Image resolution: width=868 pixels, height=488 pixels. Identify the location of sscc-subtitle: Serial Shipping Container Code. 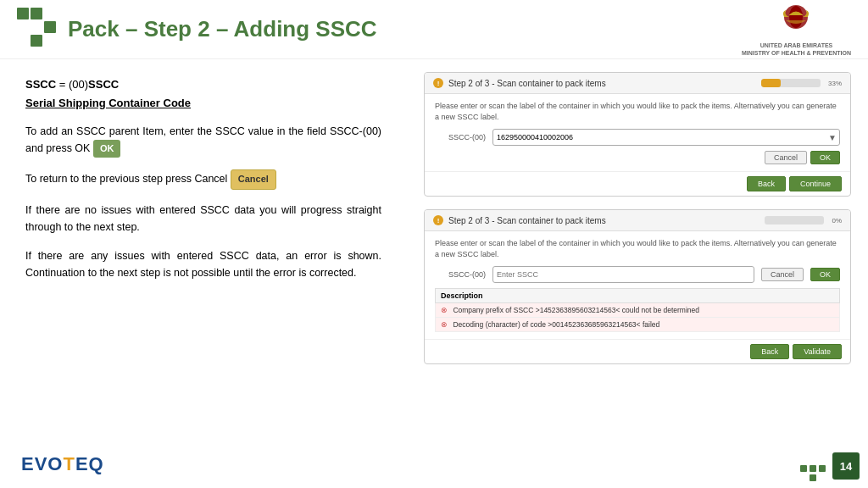
(203, 103).